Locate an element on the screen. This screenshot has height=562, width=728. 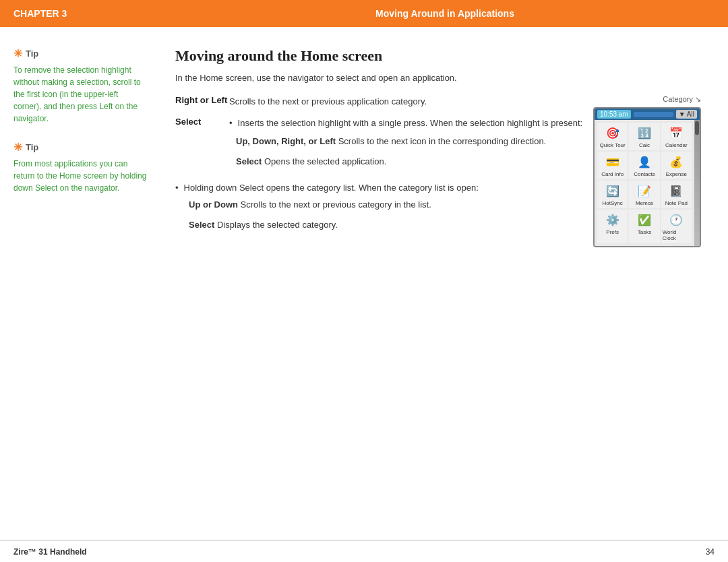
tip-header-1: ✳ Tip is located at coordinates (81, 54).